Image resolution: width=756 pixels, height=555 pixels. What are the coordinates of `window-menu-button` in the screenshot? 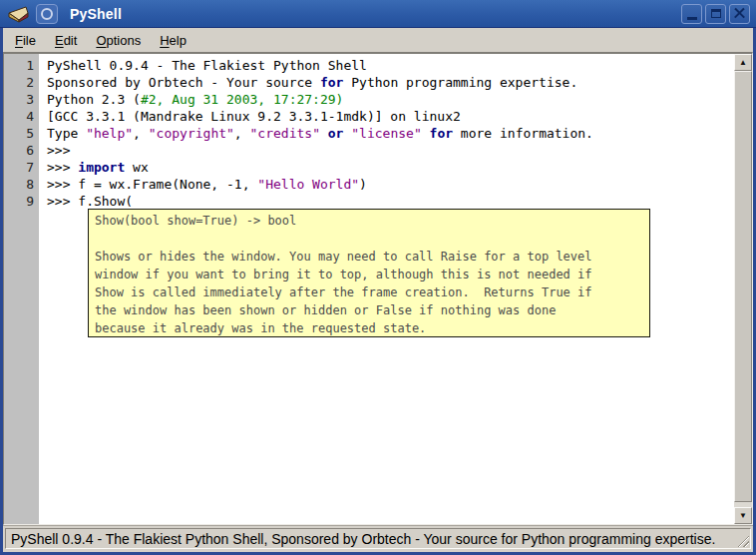 It's located at (47, 14).